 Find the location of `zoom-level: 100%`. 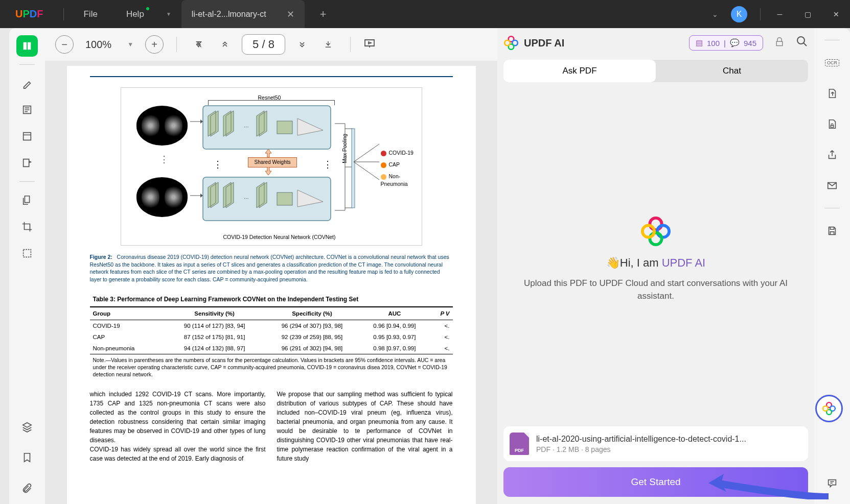

zoom-level: 100% is located at coordinates (98, 45).